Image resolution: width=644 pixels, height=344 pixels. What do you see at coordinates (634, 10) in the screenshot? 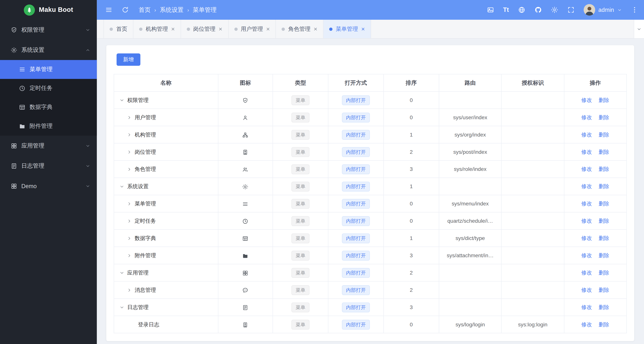
I see `more-vertical-icon` at bounding box center [634, 10].